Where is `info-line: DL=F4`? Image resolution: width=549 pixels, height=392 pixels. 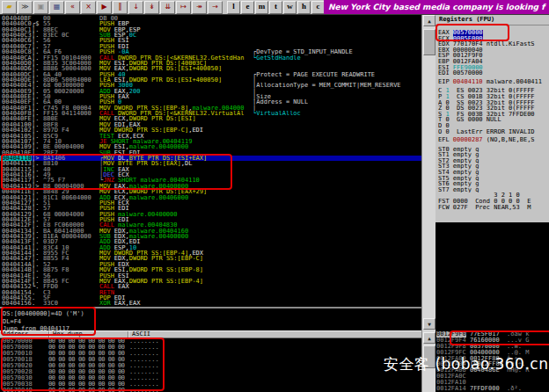 info-line: DL=F4 is located at coordinates (212, 322).